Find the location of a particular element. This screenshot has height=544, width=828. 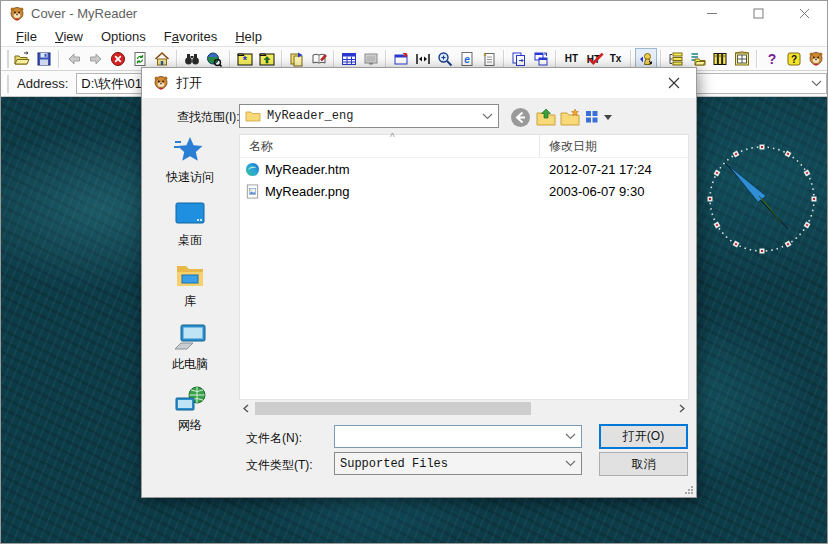

library-books-button is located at coordinates (720, 59).